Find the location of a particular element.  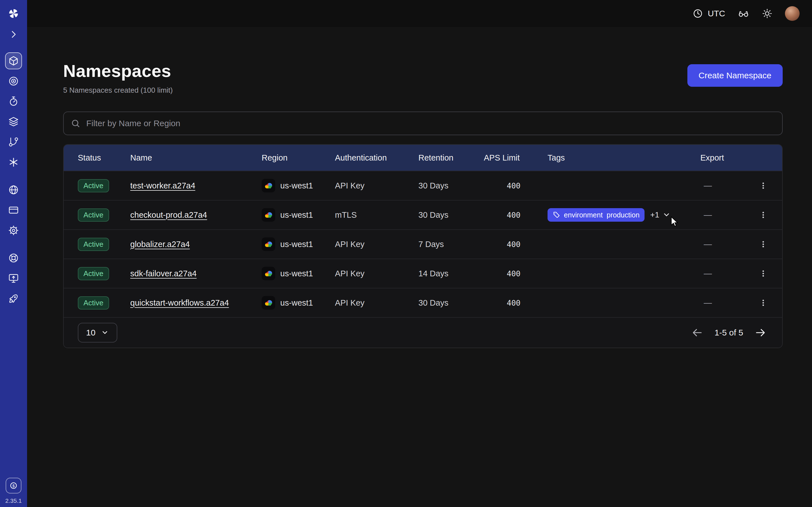

lifebuoy-icon is located at coordinates (13, 258).